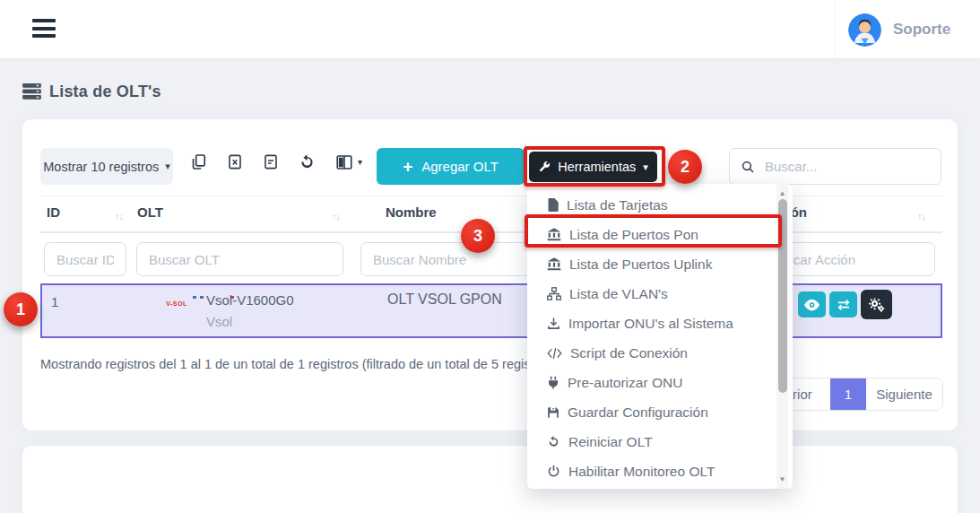 The image size is (980, 513). I want to click on menu-item-lista-de-puertos-pon: Lista de Puertos Pon, so click(649, 235).